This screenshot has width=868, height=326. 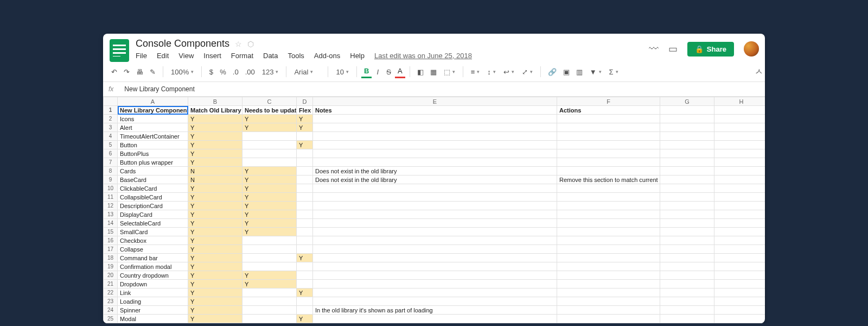 What do you see at coordinates (111, 310) in the screenshot?
I see `row-header: 24` at bounding box center [111, 310].